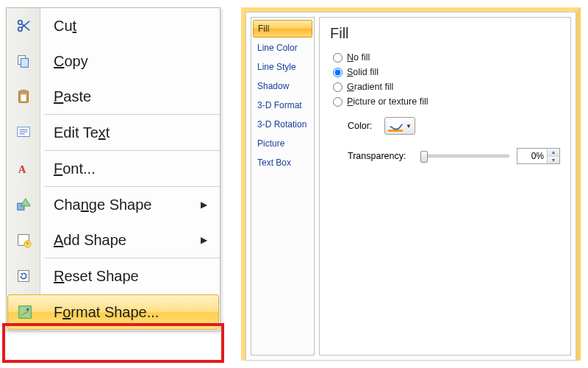 The width and height of the screenshot is (588, 368). What do you see at coordinates (121, 26) in the screenshot?
I see `menu-item-label: Cut` at bounding box center [121, 26].